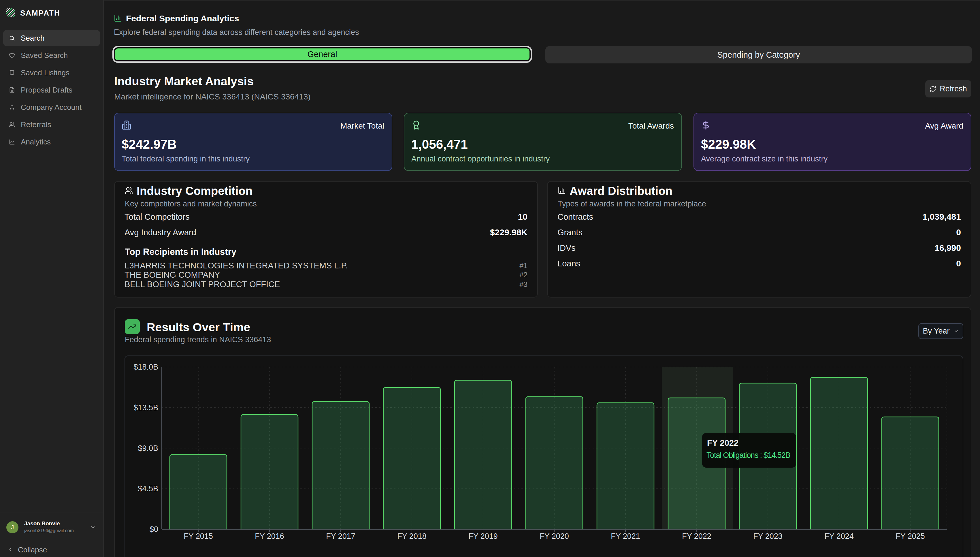 The image size is (980, 557). Describe the element at coordinates (146, 367) in the screenshot. I see `svg-text: $18.0B` at that location.